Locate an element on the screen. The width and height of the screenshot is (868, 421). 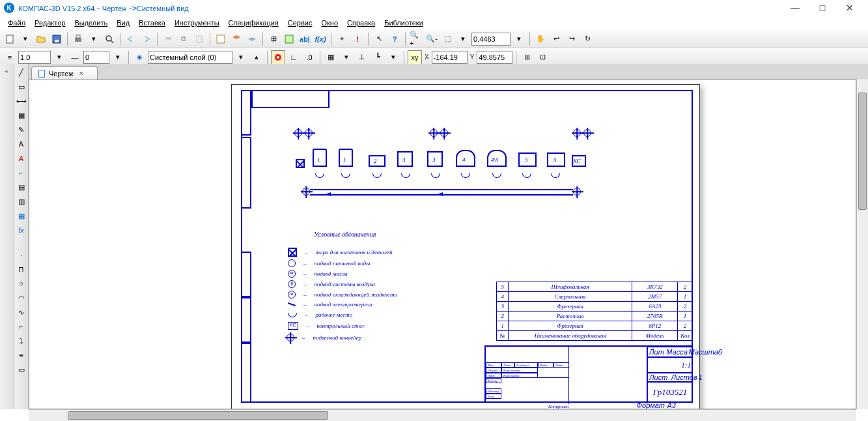
zoom-dd-button: ▾ is located at coordinates (463, 39).